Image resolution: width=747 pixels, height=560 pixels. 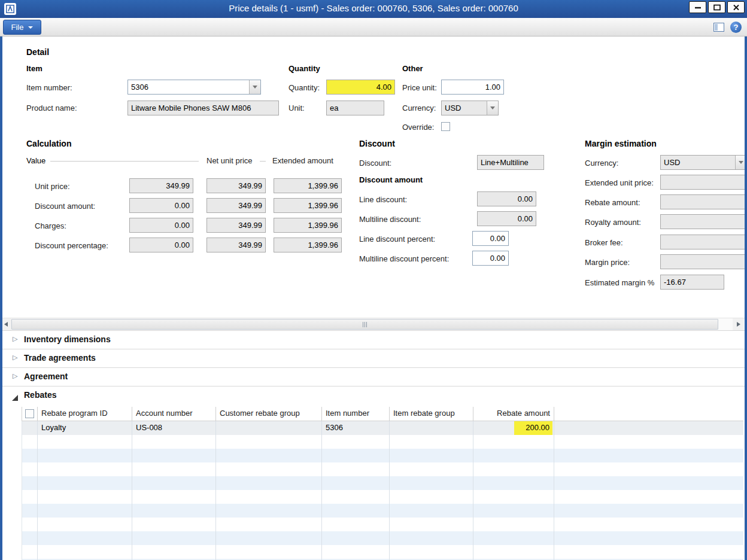 I want to click on row-select-cell, so click(x=30, y=428).